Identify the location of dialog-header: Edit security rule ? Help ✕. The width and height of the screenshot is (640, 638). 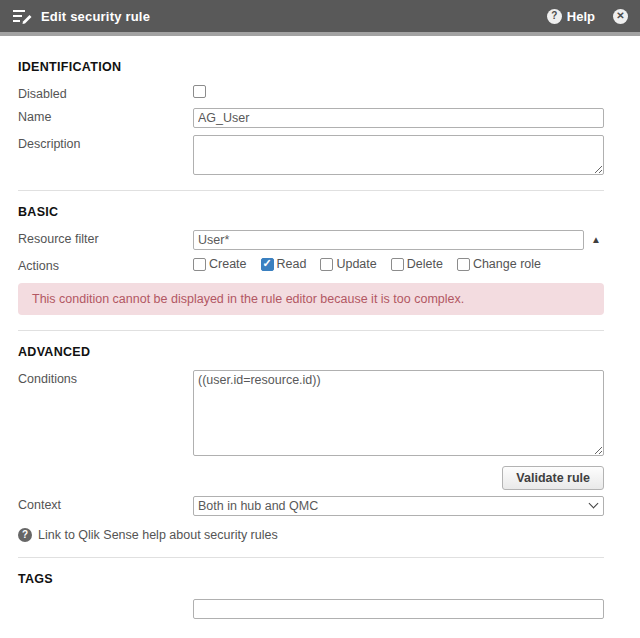
(320, 18).